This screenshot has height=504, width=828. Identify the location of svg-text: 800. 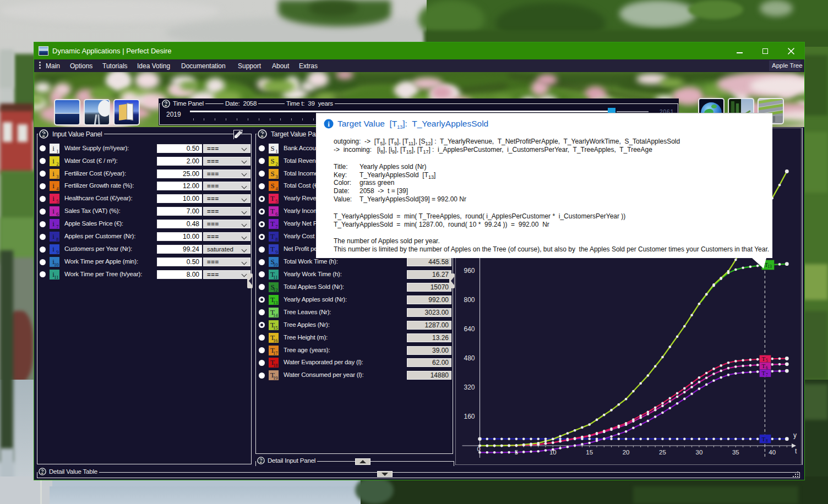
(469, 300).